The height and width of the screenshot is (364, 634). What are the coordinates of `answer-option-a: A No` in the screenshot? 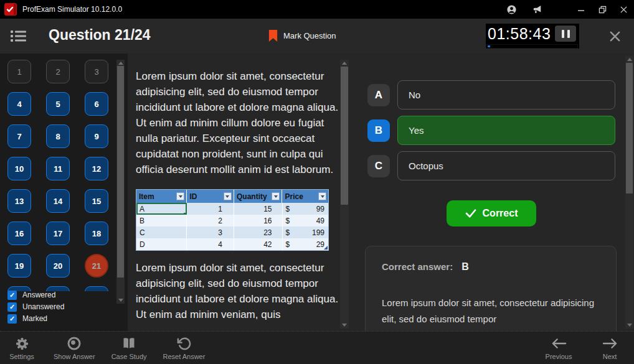 It's located at (491, 95).